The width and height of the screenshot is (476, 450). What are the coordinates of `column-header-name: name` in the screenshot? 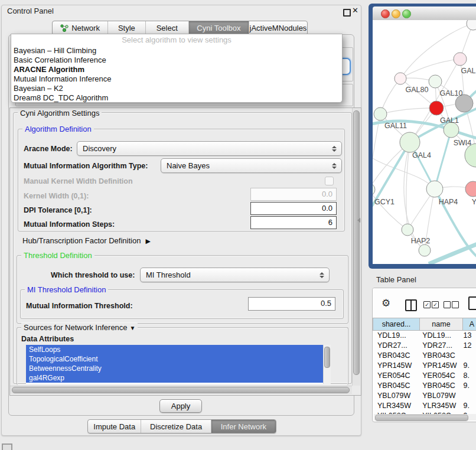 It's located at (442, 324).